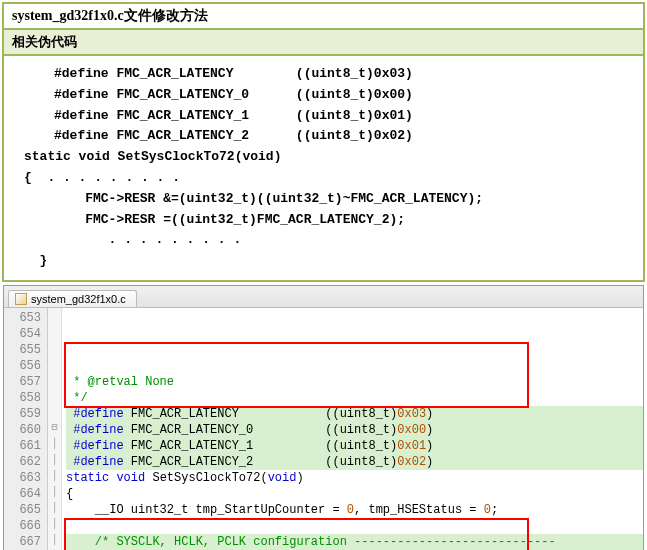 The image size is (647, 550). What do you see at coordinates (24, 526) in the screenshot?
I see `line-number: 666` at bounding box center [24, 526].